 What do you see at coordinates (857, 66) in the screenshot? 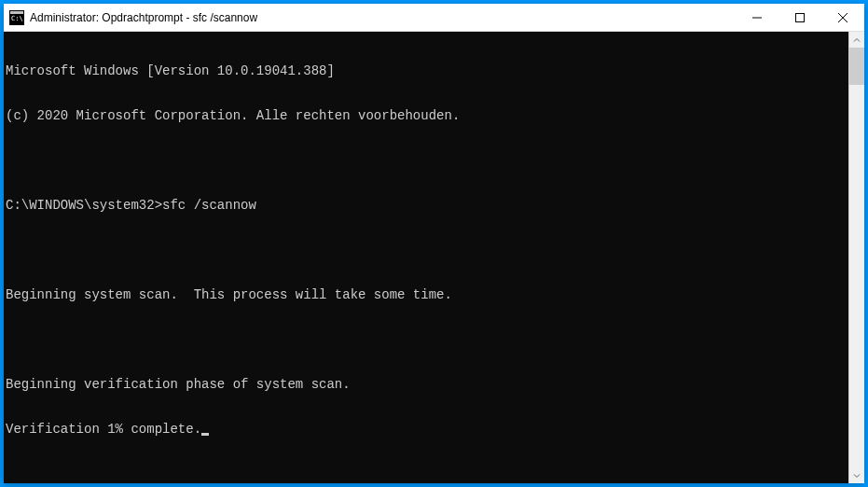
I see `scroll-thumb` at bounding box center [857, 66].